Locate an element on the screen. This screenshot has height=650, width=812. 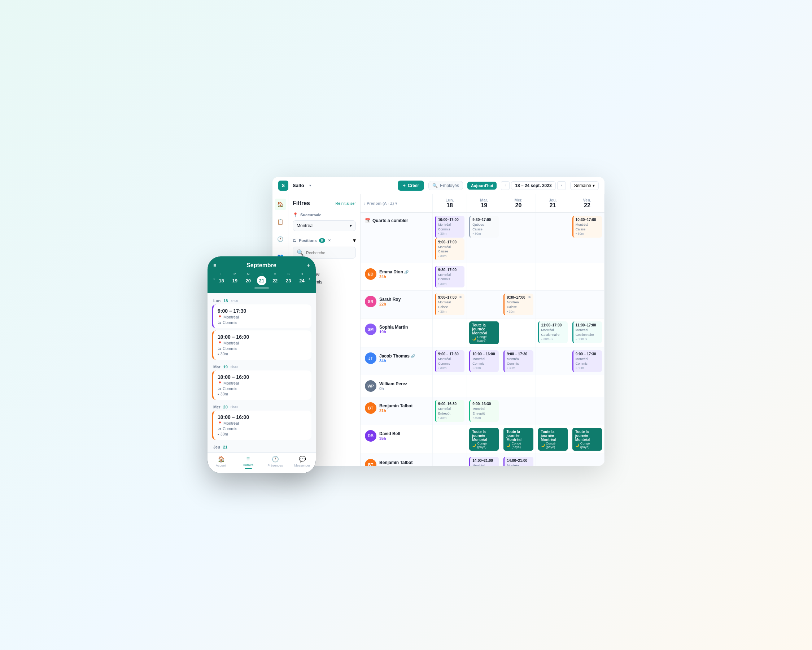
quarts-row: 📅 Quarts à combler 10:00–17:00 Montréal … is located at coordinates (482, 238).